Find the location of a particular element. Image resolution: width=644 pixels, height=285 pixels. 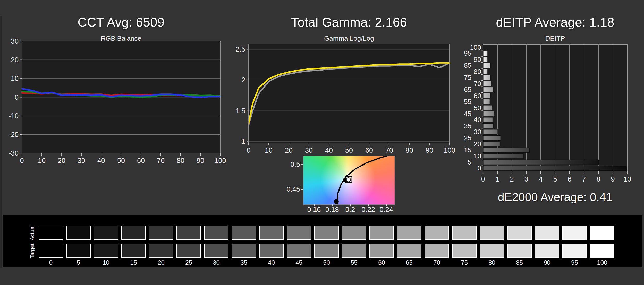

x-ticks is located at coordinates (555, 172).